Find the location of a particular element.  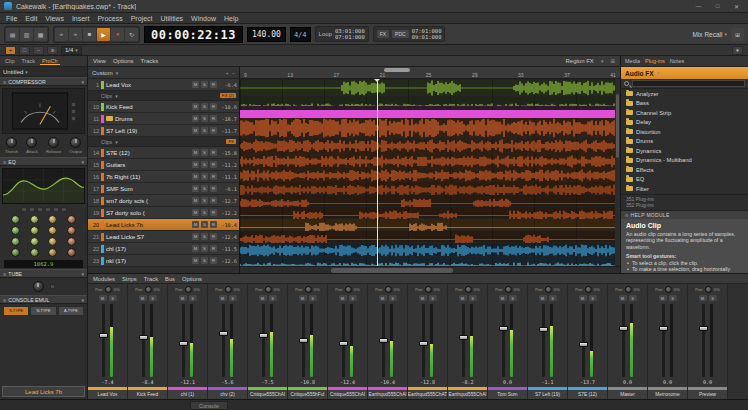

strip-name: Lead Vox is located at coordinates (108, 394).